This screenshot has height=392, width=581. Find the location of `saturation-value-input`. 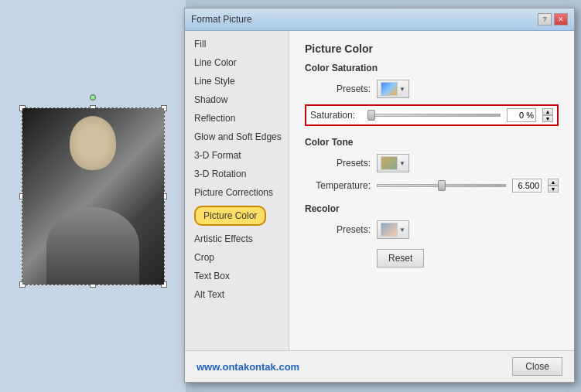

saturation-value-input is located at coordinates (521, 115).